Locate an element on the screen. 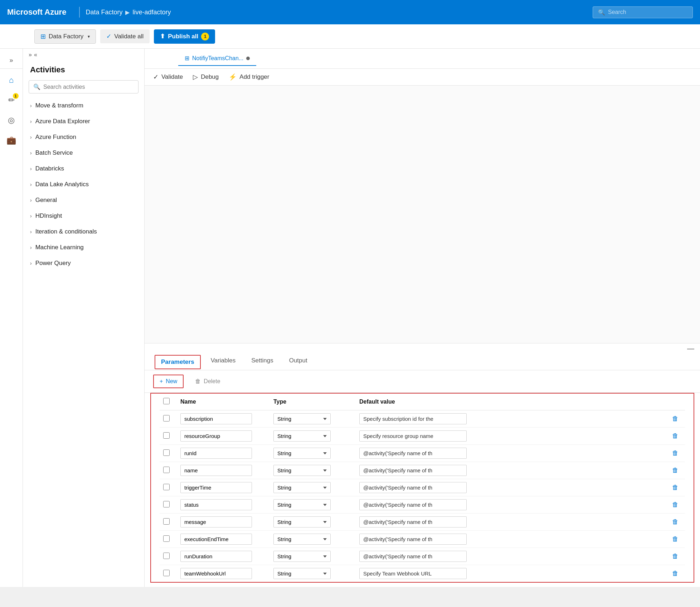  delete-row-btn-0: 🗑 is located at coordinates (675, 419).